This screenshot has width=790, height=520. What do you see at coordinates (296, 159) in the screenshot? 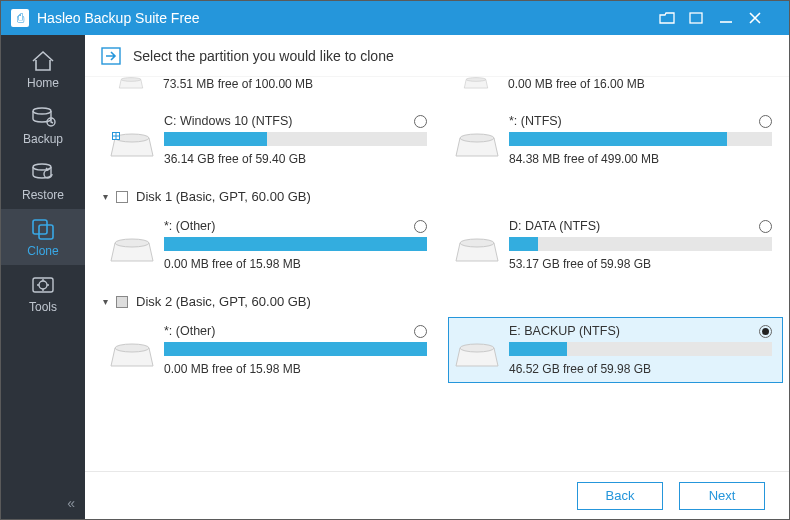
I see `partition-free: 36.14 GB free of 59.40 GB` at bounding box center [296, 159].